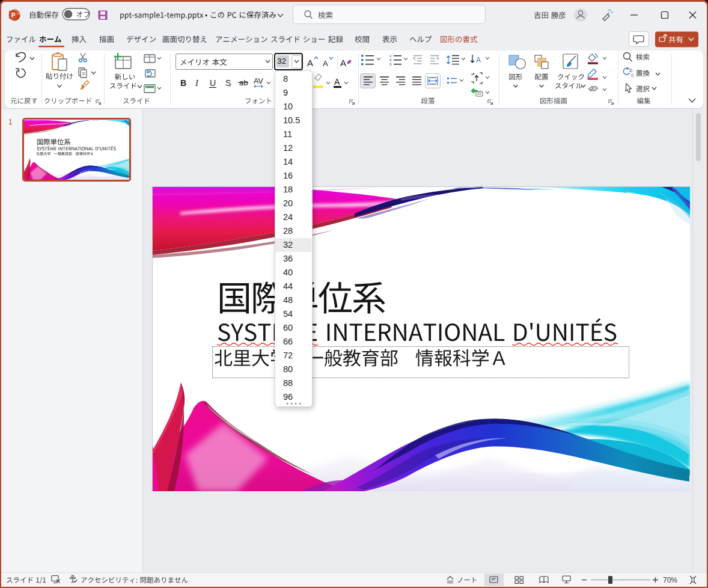 The image size is (708, 588). What do you see at coordinates (183, 83) in the screenshot?
I see `svg-text: B` at bounding box center [183, 83].